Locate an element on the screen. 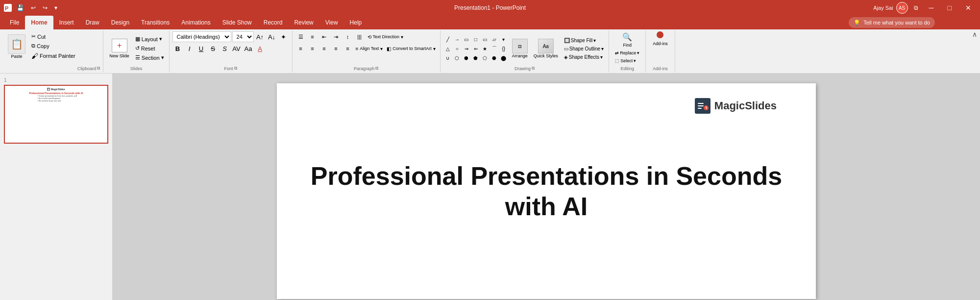 The height and width of the screenshot is (300, 980). select-button: ⬚ Select ▾ is located at coordinates (627, 61).